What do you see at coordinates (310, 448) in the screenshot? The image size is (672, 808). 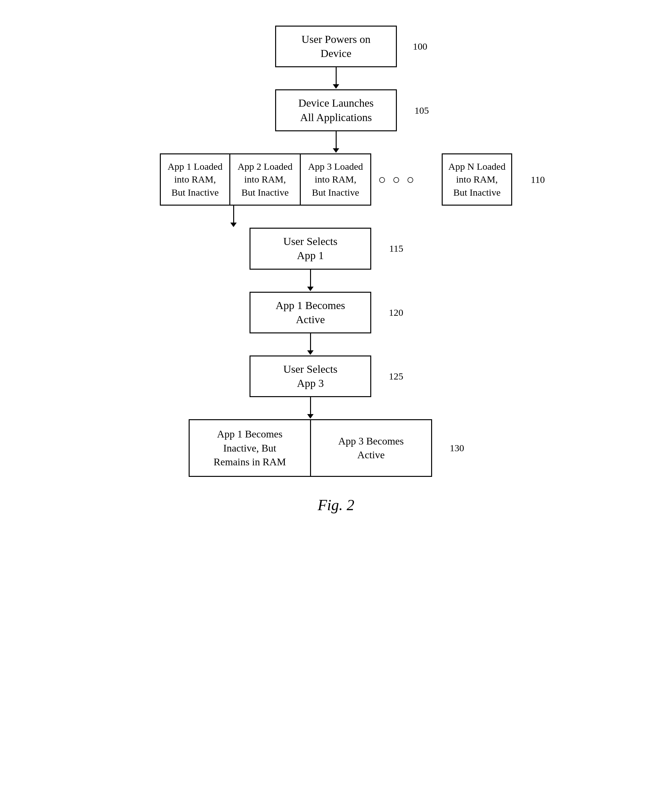 I see `node-130: App 1 BecomesInactive, ButRemains in RAM…` at bounding box center [310, 448].